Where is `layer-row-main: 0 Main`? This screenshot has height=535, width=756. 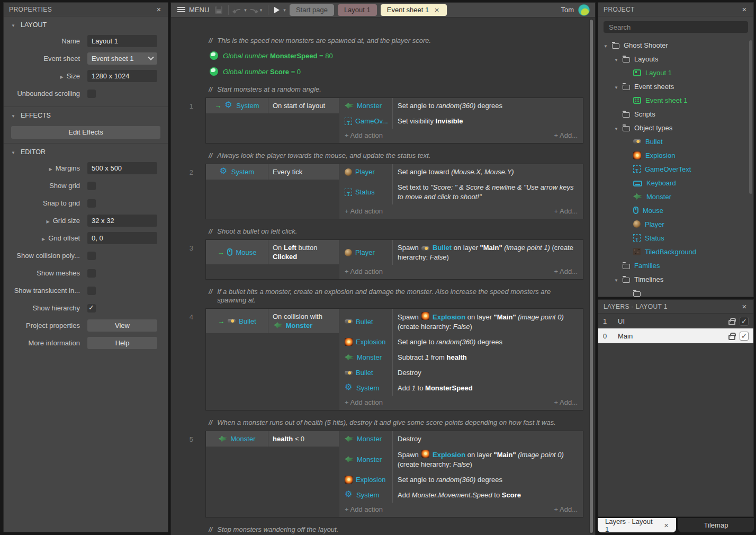
layer-row-main: 0 Main is located at coordinates (676, 336).